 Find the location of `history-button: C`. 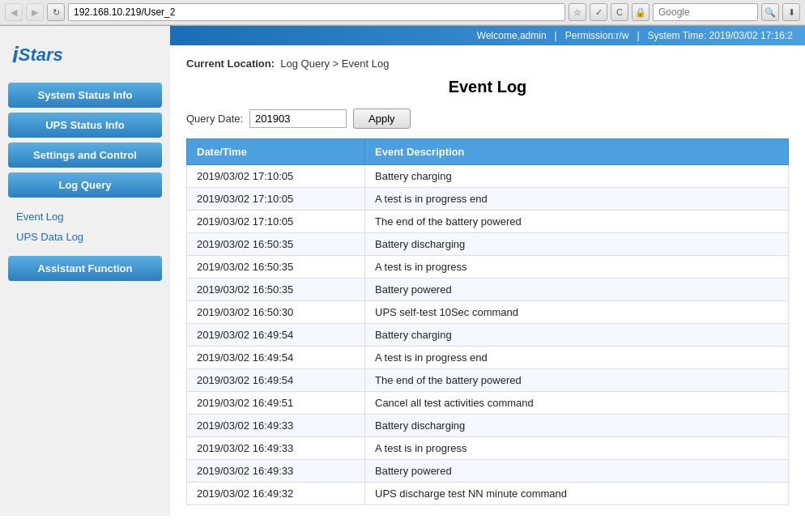

history-button: C is located at coordinates (620, 12).